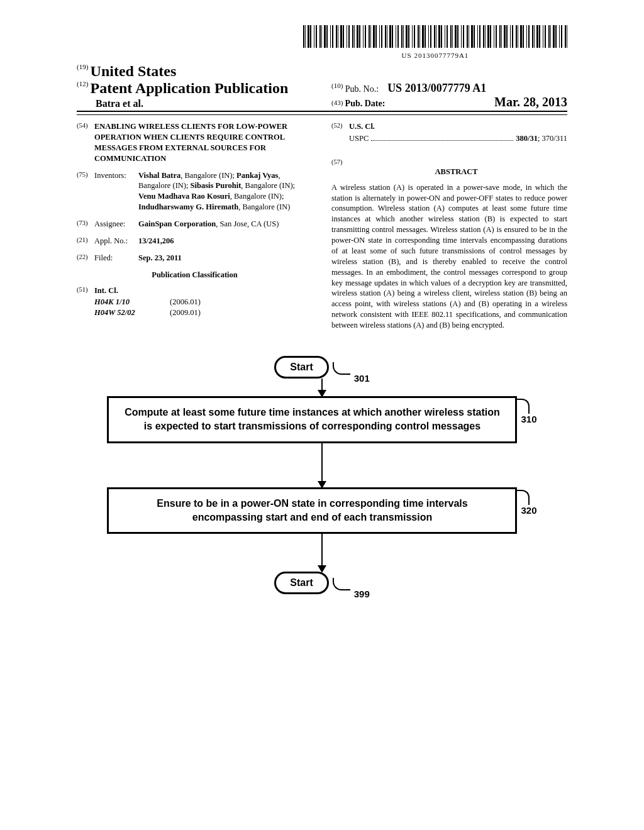 Image resolution: width=644 pixels, height=830 pixels. Describe the element at coordinates (312, 511) in the screenshot. I see `flow-step2-box: Ensure to be in a power-ON state in corr…` at that location.